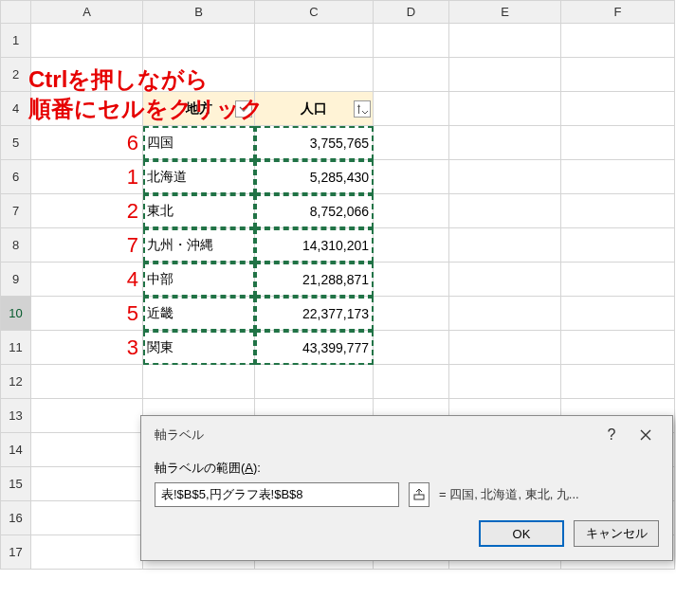 The height and width of the screenshot is (616, 676). What do you see at coordinates (315, 177) in the screenshot?
I see `cell-pop: 5,285,430` at bounding box center [315, 177].